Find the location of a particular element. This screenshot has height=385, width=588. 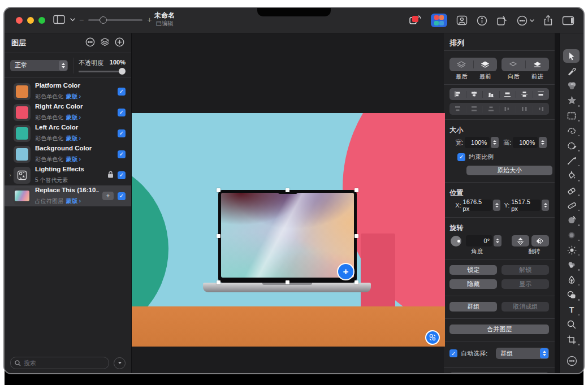

x-field: 1676.5 px is located at coordinates (478, 205).